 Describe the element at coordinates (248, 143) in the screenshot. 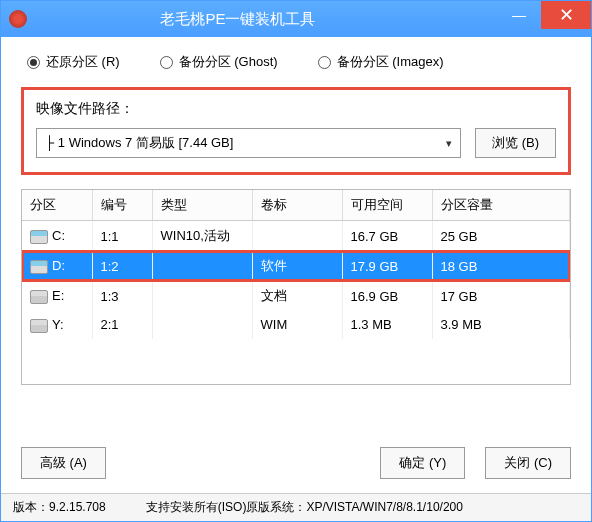

I see `image-path-dropdown: ├ 1 Windows 7 简易版 [7.44 GB] ▾` at that location.